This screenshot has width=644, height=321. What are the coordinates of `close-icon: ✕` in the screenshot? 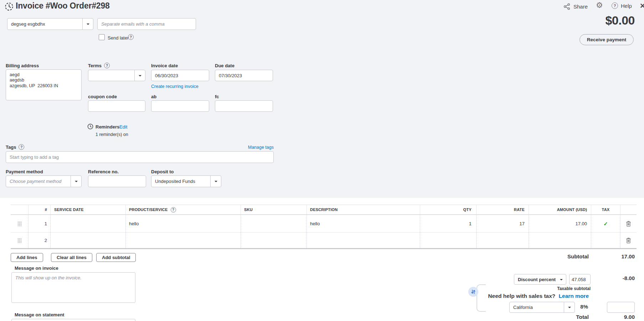 It's located at (642, 6).